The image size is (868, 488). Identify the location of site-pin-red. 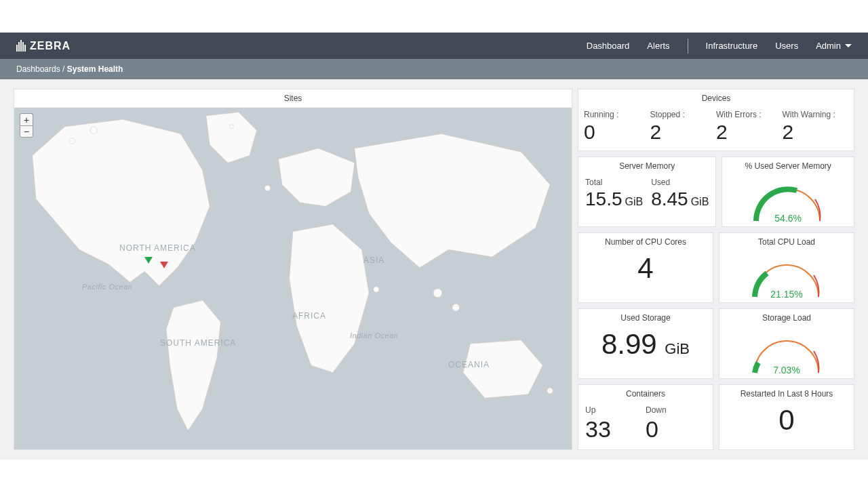
(164, 265).